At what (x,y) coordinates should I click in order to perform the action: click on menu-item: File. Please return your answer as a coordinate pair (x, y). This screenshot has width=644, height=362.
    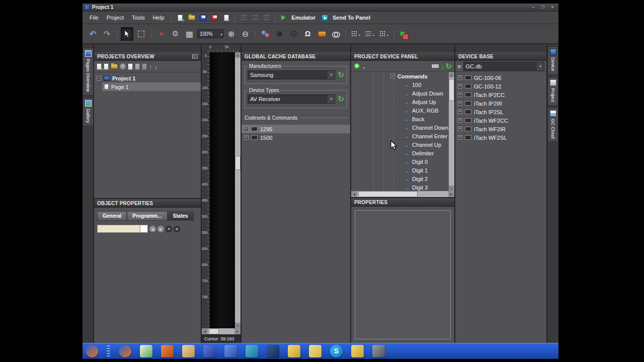
    Looking at the image, I should click on (94, 18).